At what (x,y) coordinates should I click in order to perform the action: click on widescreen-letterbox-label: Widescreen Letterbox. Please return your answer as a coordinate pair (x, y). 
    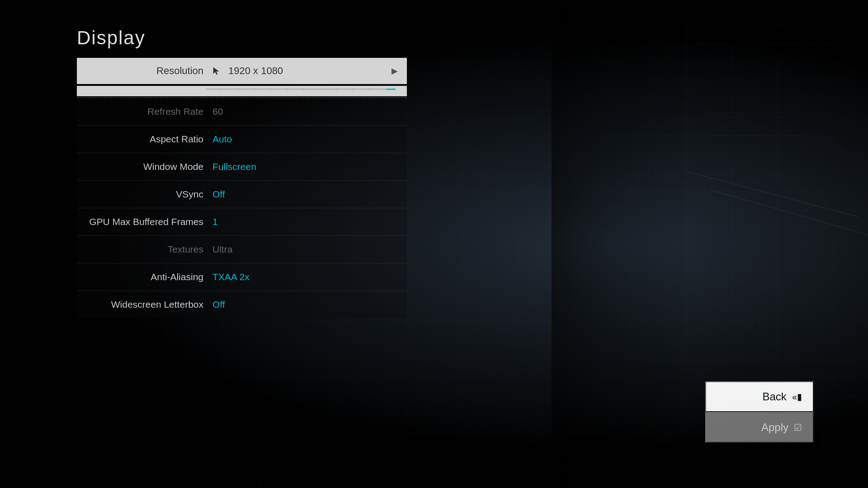
    Looking at the image, I should click on (149, 305).